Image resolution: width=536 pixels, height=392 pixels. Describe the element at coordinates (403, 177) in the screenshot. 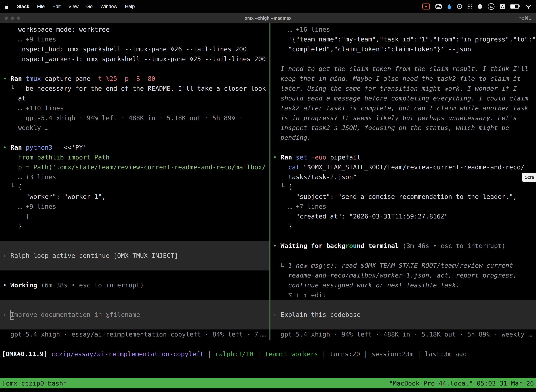

I see `terminal-row: tasks/task-2.json"` at that location.